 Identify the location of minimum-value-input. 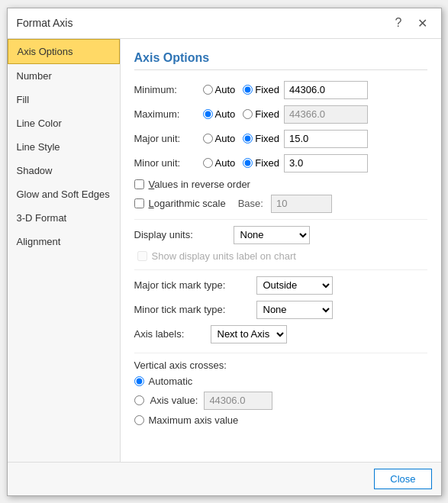
(326, 90).